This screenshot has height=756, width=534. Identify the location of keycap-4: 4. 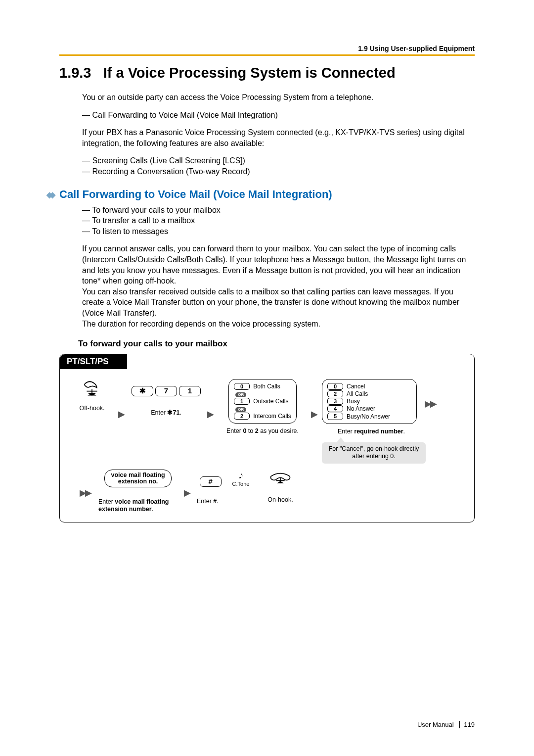
(335, 409).